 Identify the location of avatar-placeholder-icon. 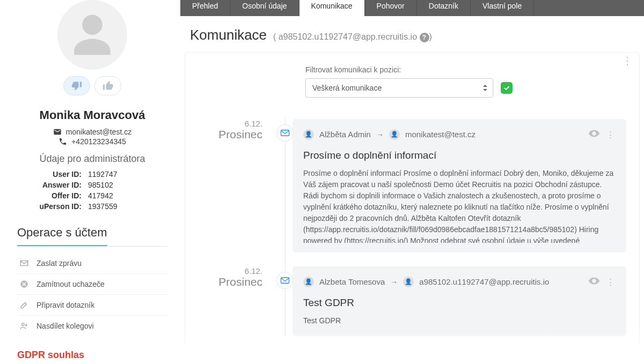
(92, 35).